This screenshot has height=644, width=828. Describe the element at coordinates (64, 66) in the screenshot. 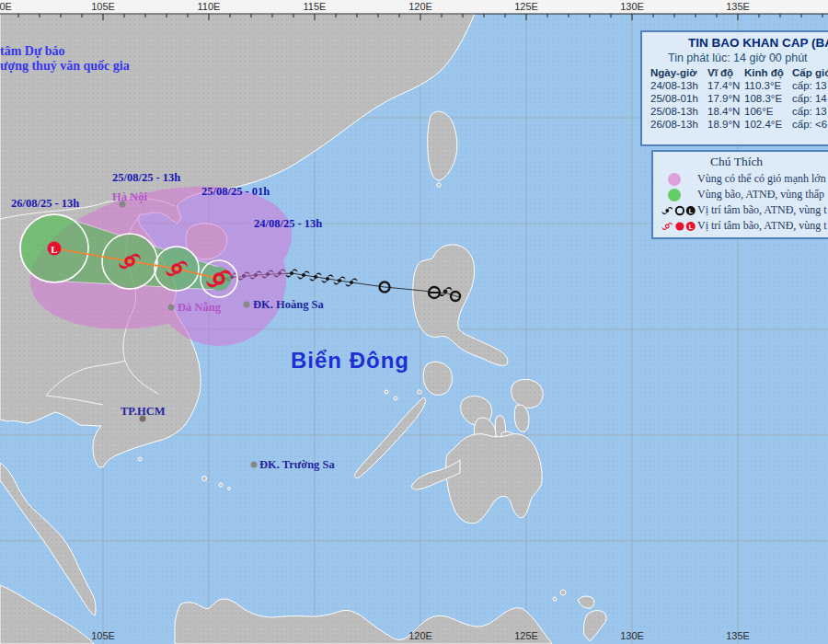

I see `agency-credit-line2: ượng thuỷ văn quốc gia` at that location.